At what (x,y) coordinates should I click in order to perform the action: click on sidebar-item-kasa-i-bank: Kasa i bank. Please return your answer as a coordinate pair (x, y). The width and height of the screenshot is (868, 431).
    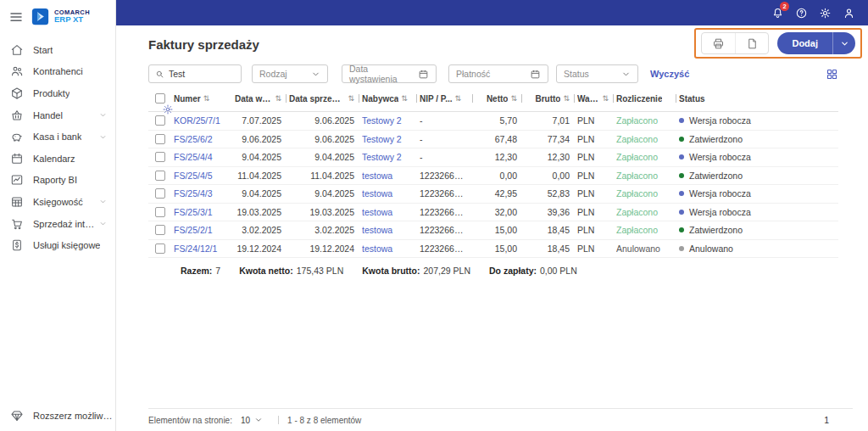
    Looking at the image, I should click on (58, 137).